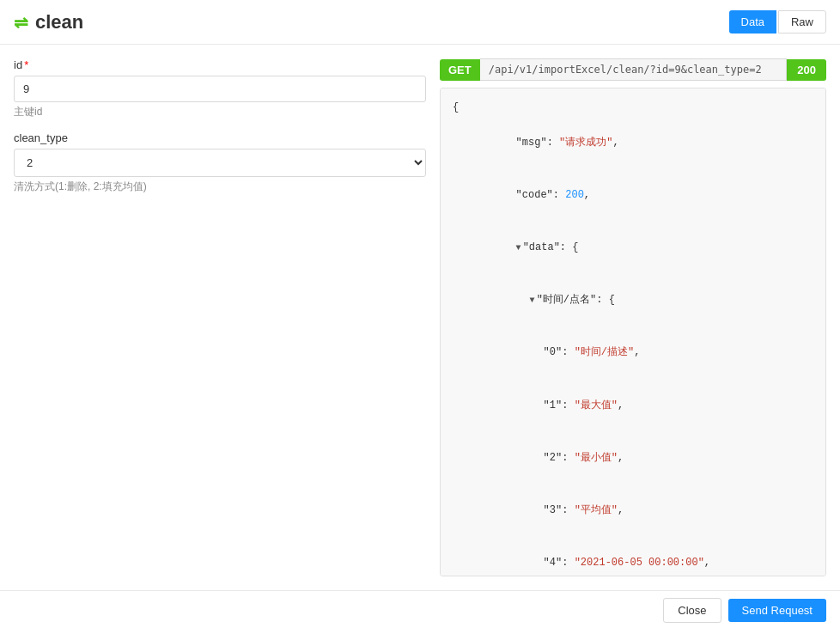  I want to click on json-time-node-arrow: ▼"时间/点名": {, so click(633, 301).